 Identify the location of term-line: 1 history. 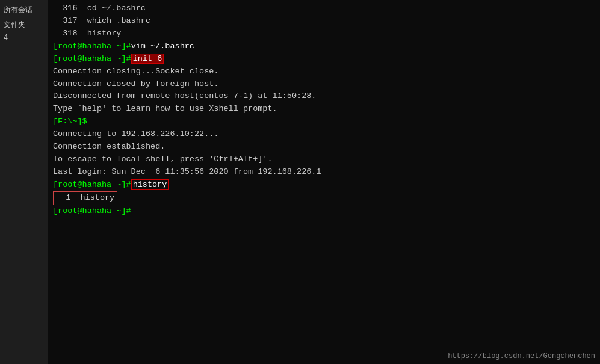
(324, 199).